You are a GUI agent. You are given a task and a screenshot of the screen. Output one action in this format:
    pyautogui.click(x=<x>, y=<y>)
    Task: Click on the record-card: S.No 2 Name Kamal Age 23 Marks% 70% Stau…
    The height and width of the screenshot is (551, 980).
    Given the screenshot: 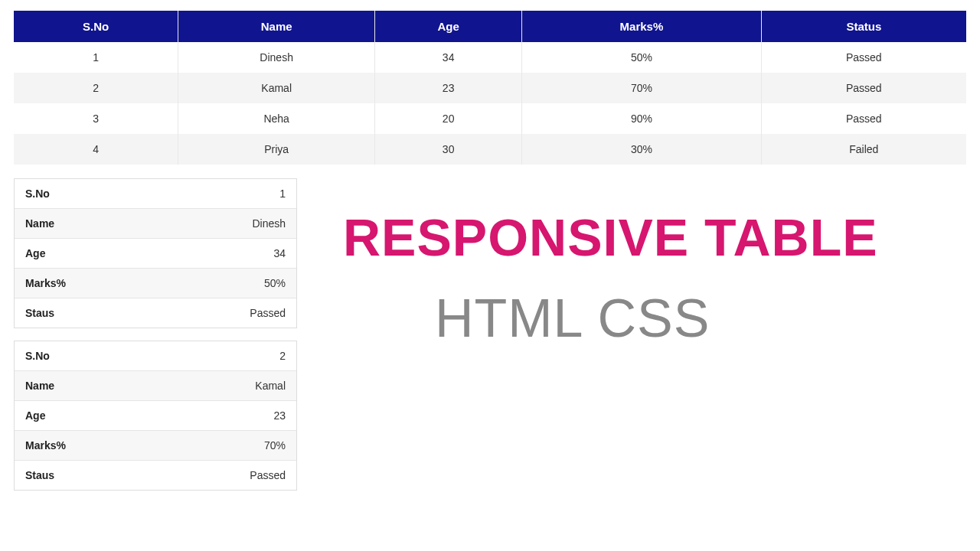 What is the action you would take?
    pyautogui.click(x=155, y=416)
    